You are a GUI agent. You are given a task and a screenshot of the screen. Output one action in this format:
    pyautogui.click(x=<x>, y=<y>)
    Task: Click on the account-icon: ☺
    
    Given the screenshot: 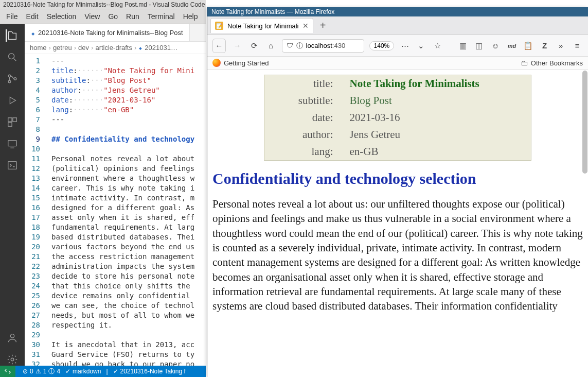 What is the action you would take?
    pyautogui.click(x=495, y=46)
    